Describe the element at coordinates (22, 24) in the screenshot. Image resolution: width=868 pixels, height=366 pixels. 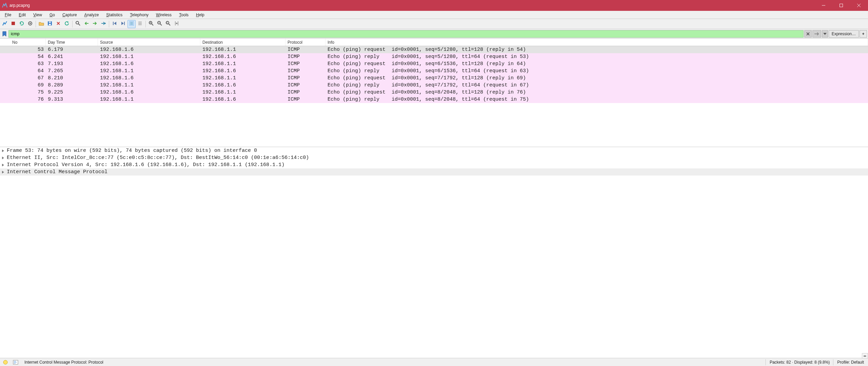
I see `restart-icon` at that location.